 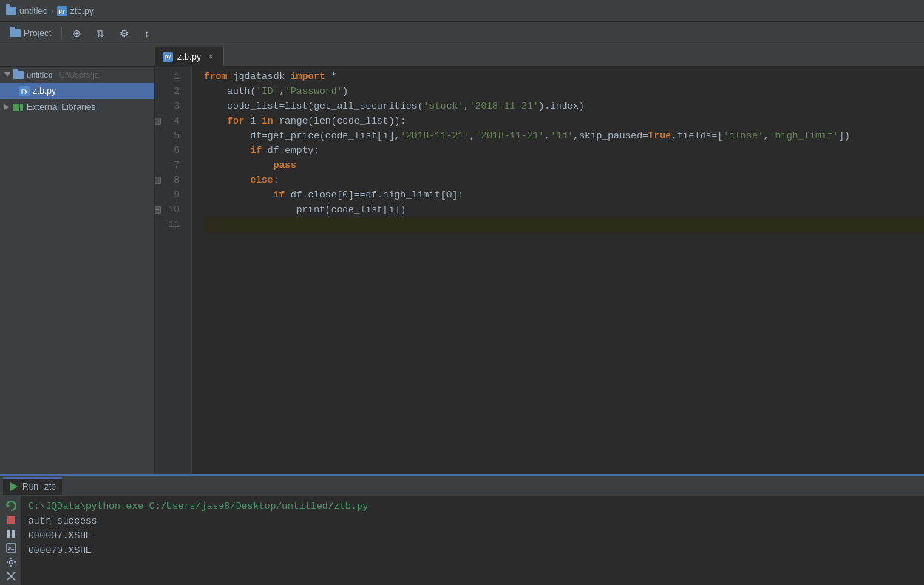 What do you see at coordinates (211, 57) in the screenshot?
I see `tab-close-button: ✕` at bounding box center [211, 57].